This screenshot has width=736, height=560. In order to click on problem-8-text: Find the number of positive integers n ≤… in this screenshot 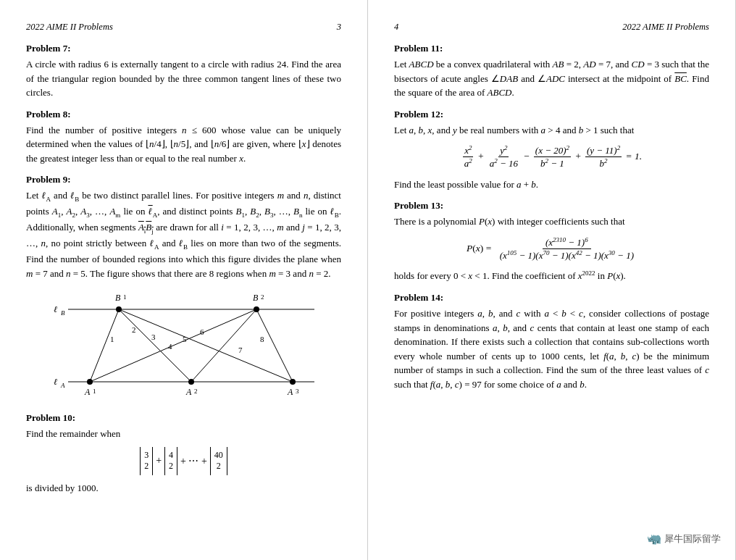, I will do `click(184, 145)`.